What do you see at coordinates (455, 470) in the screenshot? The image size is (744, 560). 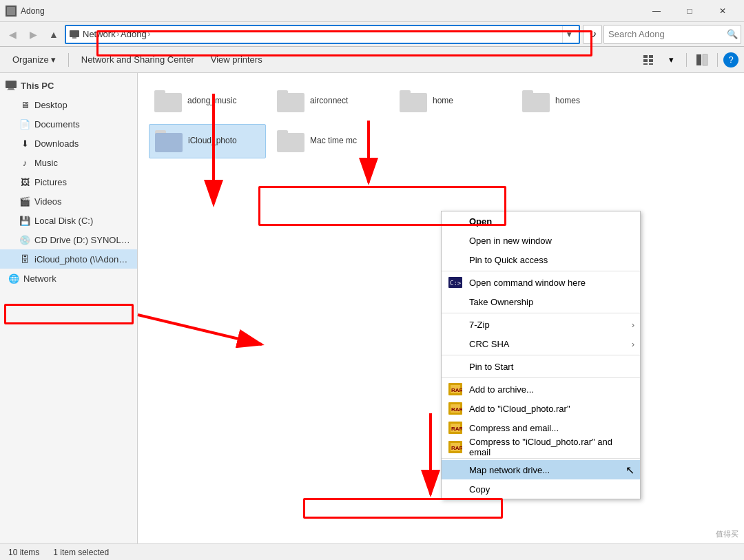 I see `ctx-map-network-drive-icon` at bounding box center [455, 470].